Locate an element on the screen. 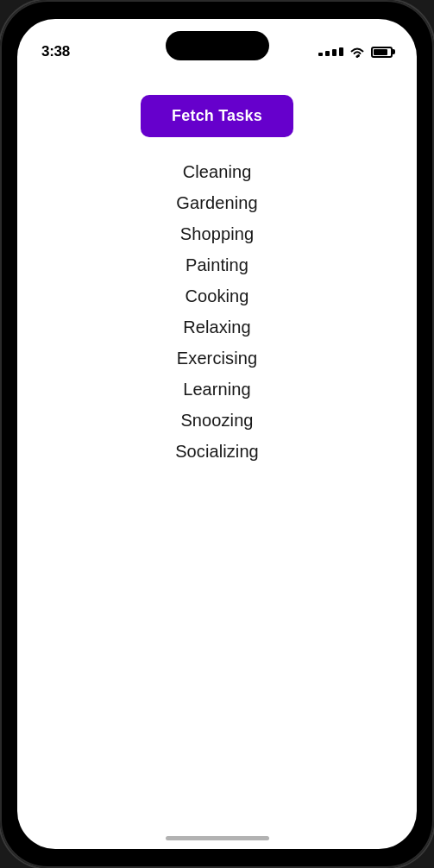  fetch-tasks-button: Fetch Tasks is located at coordinates (217, 116).